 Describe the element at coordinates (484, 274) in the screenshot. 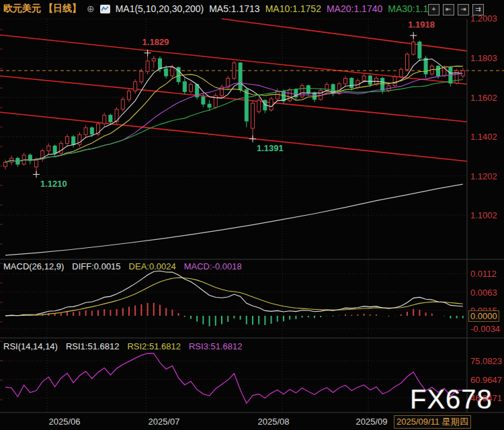

I see `macd-axis-label: 0.0112` at that location.